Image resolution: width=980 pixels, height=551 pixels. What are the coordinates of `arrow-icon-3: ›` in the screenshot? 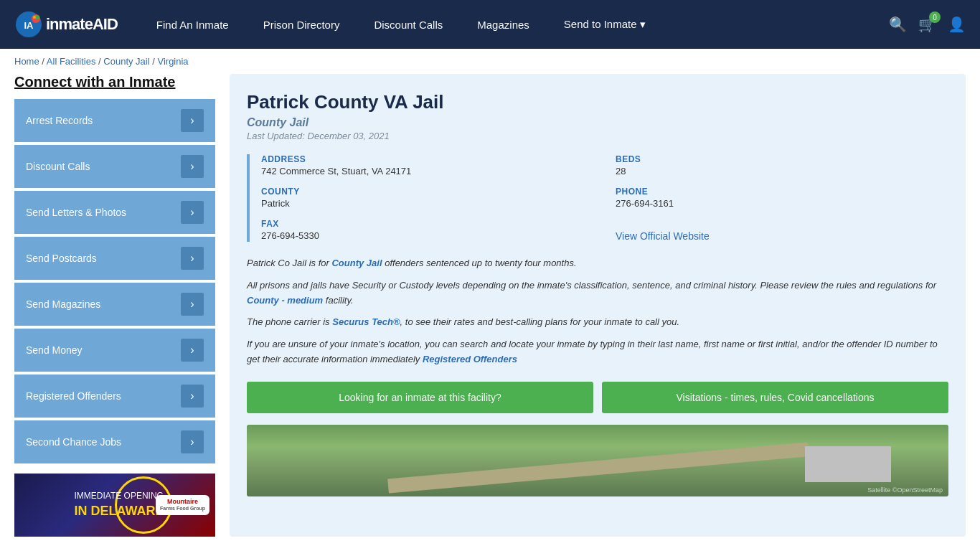 It's located at (192, 258).